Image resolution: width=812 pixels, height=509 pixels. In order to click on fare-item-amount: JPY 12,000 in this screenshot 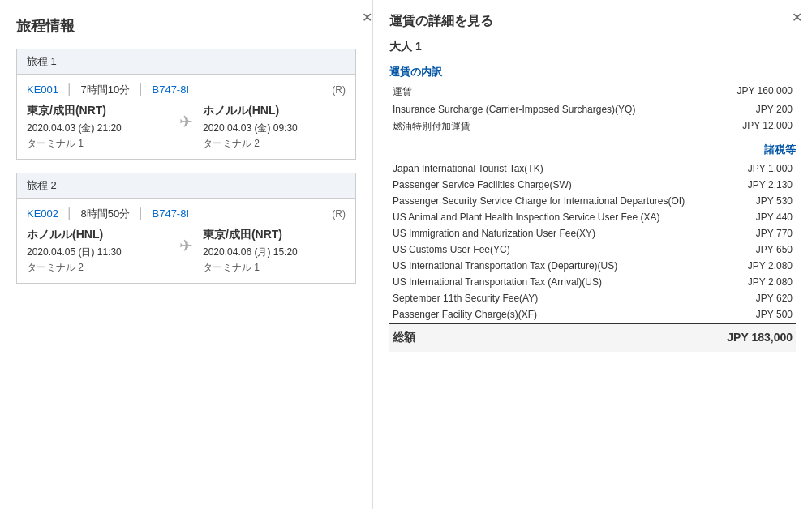, I will do `click(756, 126)`.